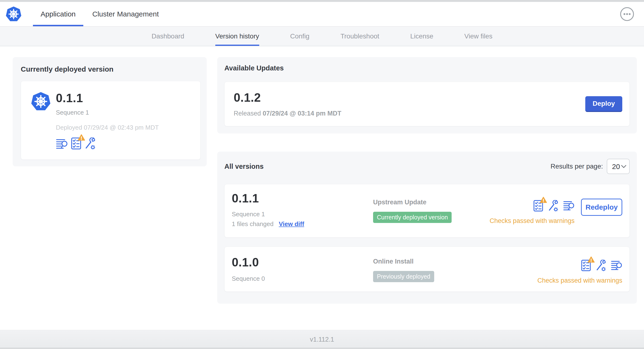 The width and height of the screenshot is (644, 349). Describe the element at coordinates (618, 166) in the screenshot. I see `results-per-page-select: 20` at that location.